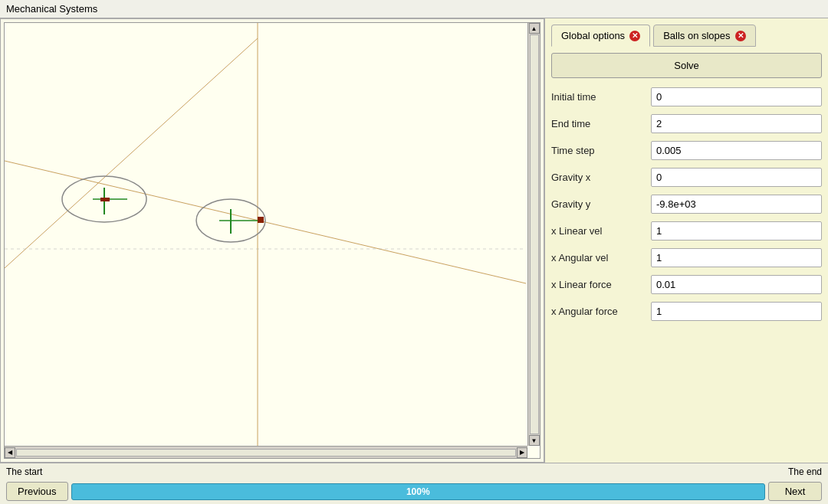 The width and height of the screenshot is (828, 504). What do you see at coordinates (687, 178) in the screenshot?
I see `field-row-3: Gravity x` at bounding box center [687, 178].